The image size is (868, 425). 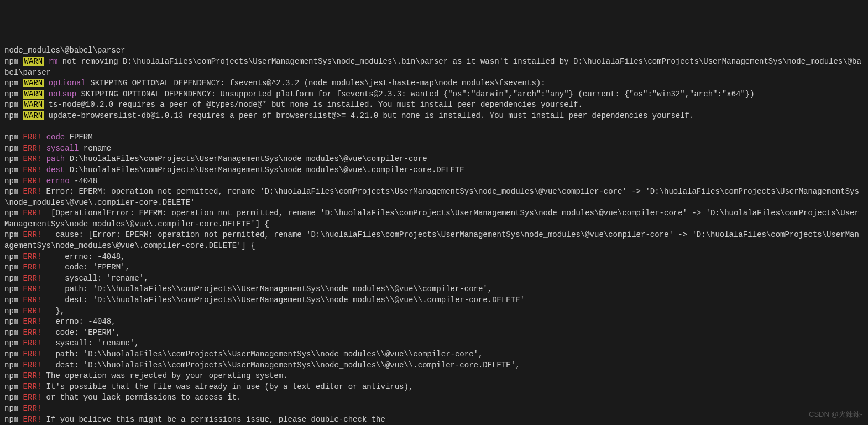 What do you see at coordinates (434, 268) in the screenshot?
I see `terminal-line: npm ERR! code: 'EPERM',` at bounding box center [434, 268].